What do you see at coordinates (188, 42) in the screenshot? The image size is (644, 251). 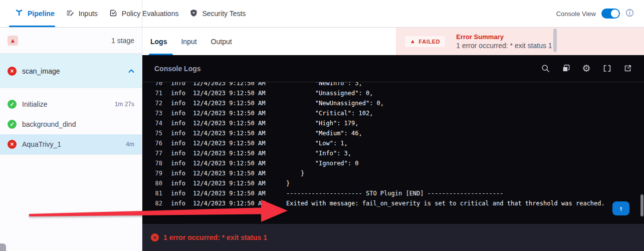 I see `tab-input: Input` at bounding box center [188, 42].